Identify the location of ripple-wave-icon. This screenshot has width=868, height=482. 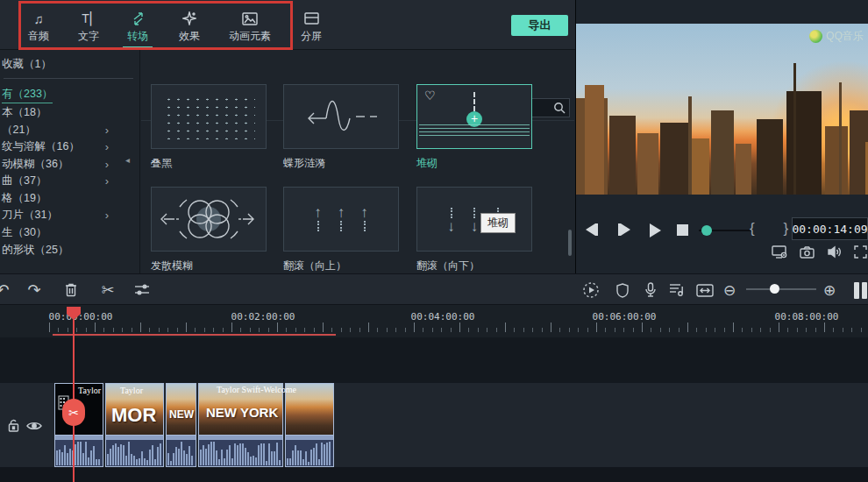
(341, 117).